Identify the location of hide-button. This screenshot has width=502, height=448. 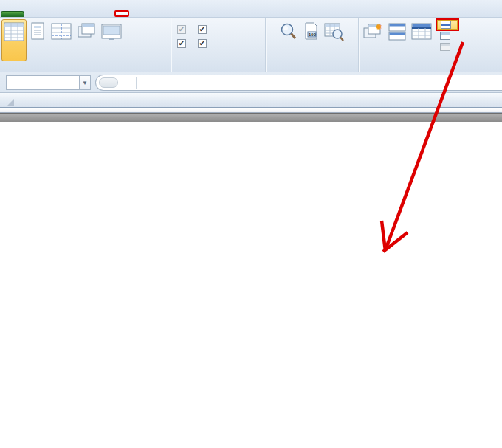
(447, 35).